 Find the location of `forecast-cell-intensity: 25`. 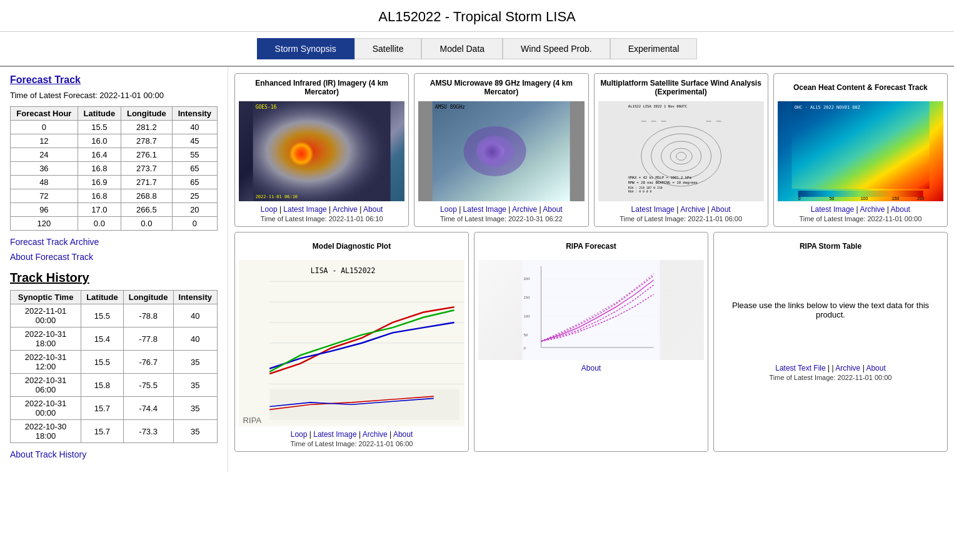

forecast-cell-intensity: 25 is located at coordinates (194, 196).